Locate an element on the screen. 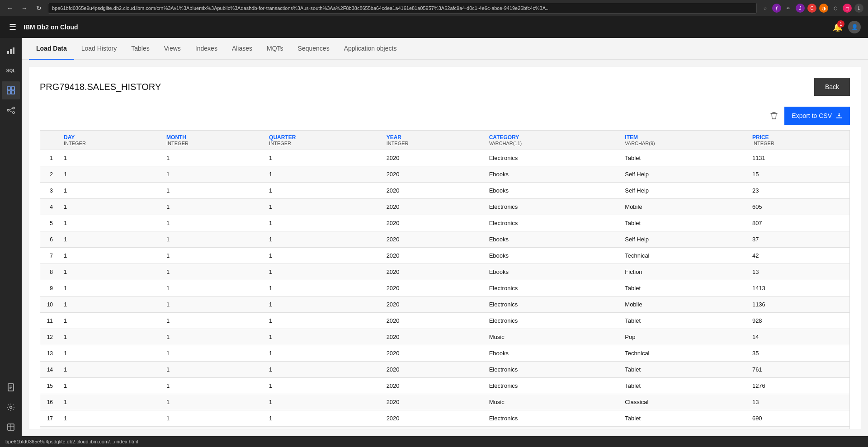 This screenshot has width=868, height=447. tab-views: Views is located at coordinates (173, 49).